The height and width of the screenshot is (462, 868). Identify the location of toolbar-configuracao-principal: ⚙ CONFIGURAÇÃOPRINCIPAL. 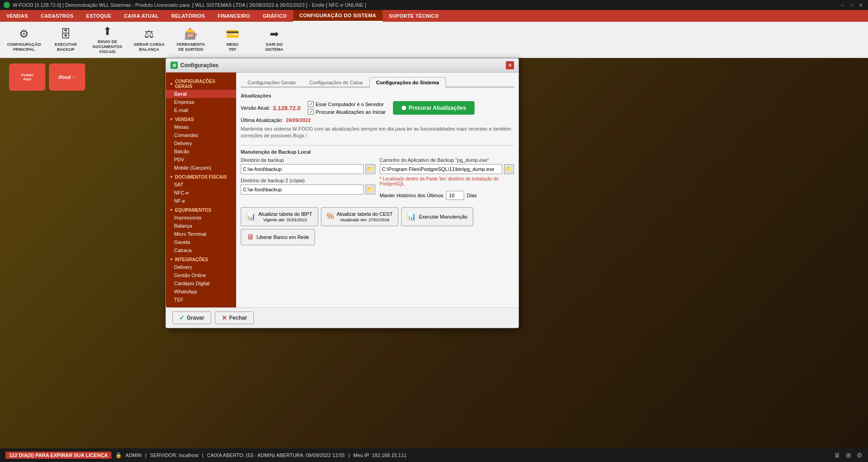
(24, 40).